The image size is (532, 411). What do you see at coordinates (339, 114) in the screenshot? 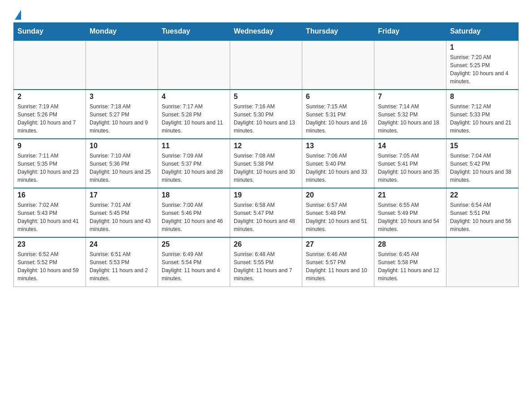
I see `calendar-cell: 6Sunrise: 7:15 AMSunset: 5:31 PMDaylight…` at bounding box center [339, 114].